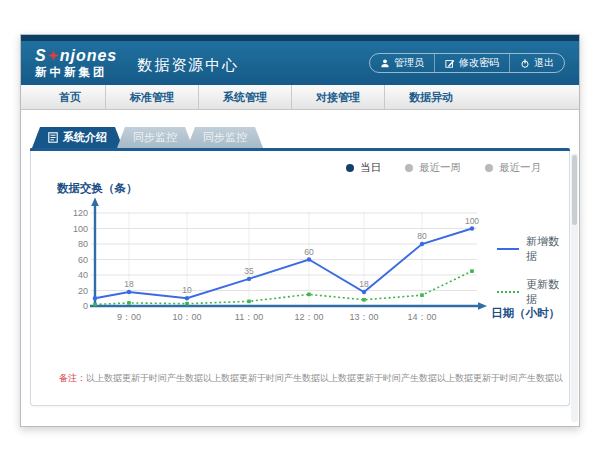 The width and height of the screenshot is (600, 450). What do you see at coordinates (364, 168) in the screenshot?
I see `filter-today: 当日` at bounding box center [364, 168].